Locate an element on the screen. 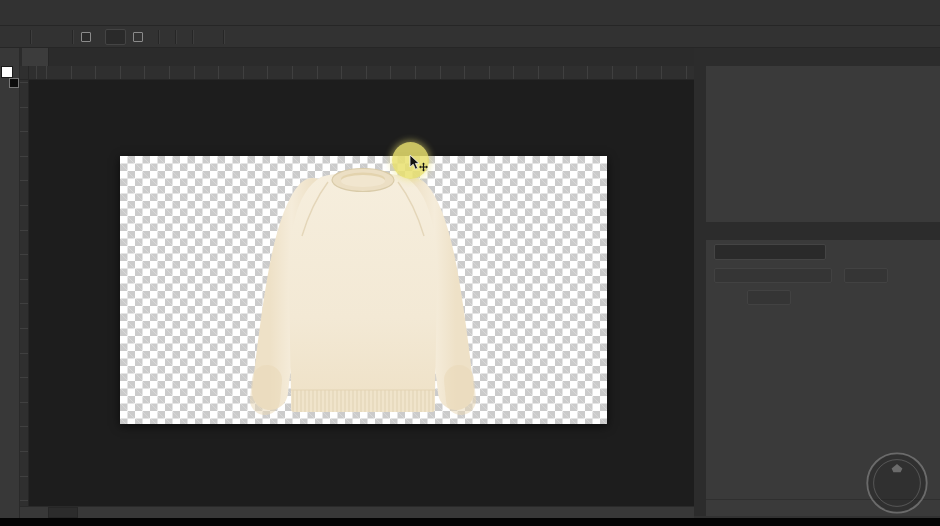  filter-toggle-pin-icon is located at coordinates (848, 252).